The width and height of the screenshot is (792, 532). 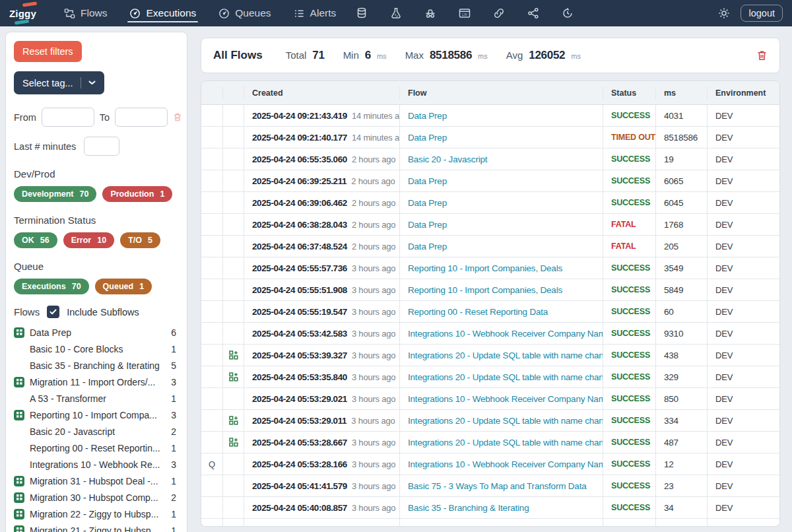 I want to click on flow-link: Basic 20 - Javascript, so click(x=447, y=160).